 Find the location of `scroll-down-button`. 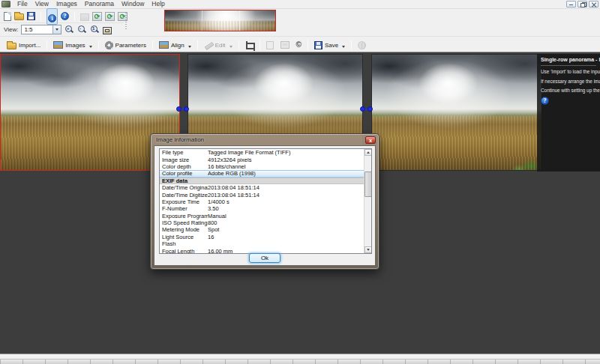

scroll-down-button is located at coordinates (368, 250).